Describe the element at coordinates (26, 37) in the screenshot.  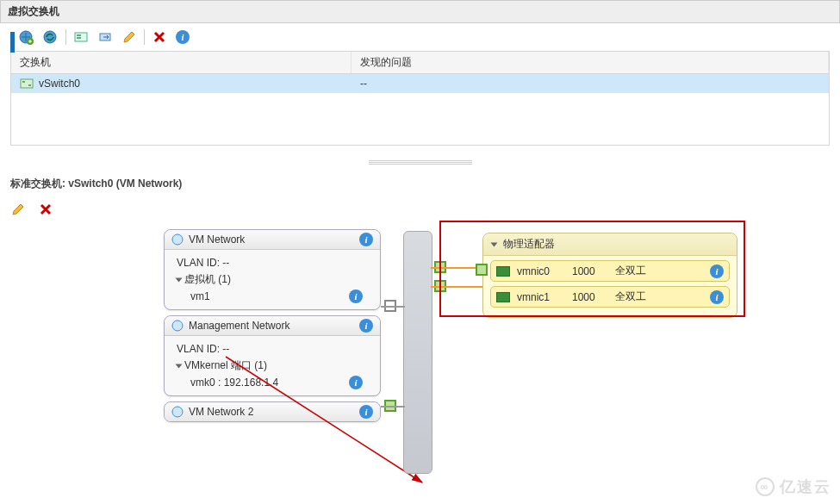
I see `add-network-icon` at that location.